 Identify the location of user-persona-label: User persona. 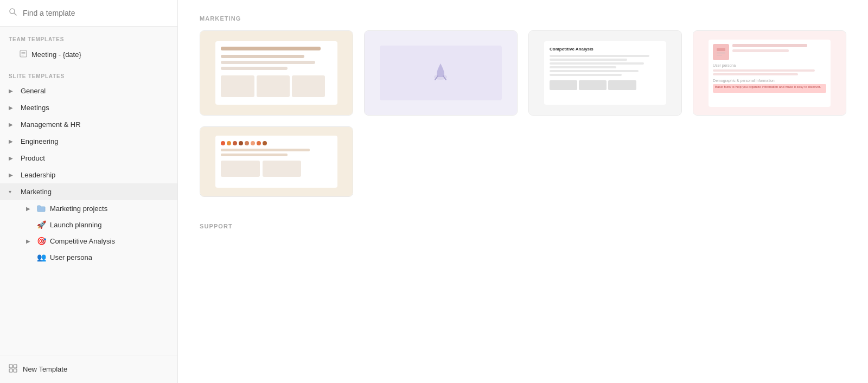
(71, 257).